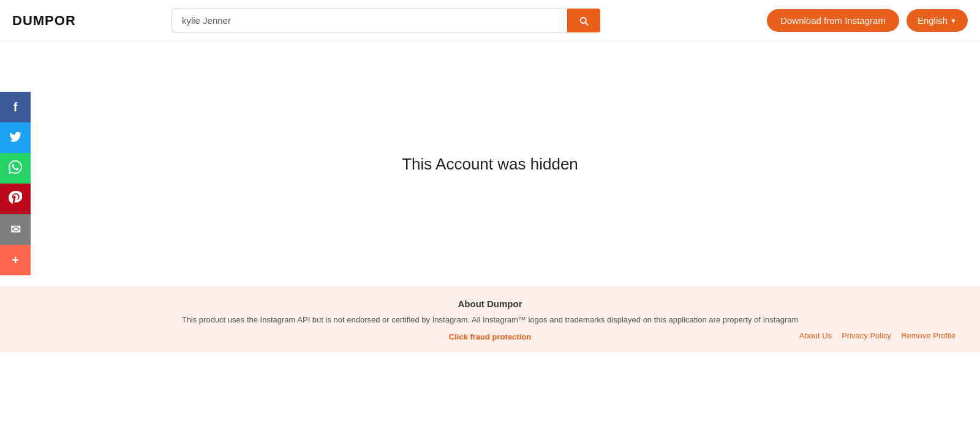 The image size is (980, 424). Describe the element at coordinates (816, 335) in the screenshot. I see `about-us-link: About Us` at that location.